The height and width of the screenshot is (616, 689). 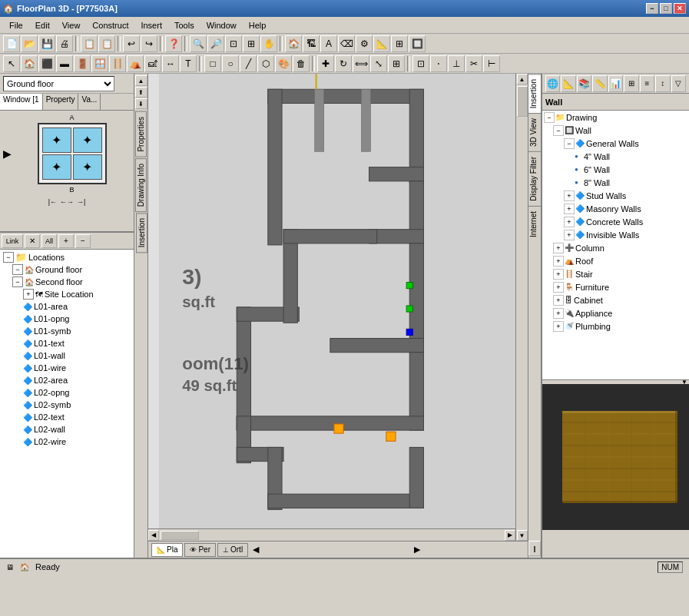 I want to click on tb2-box: □, so click(x=213, y=64).